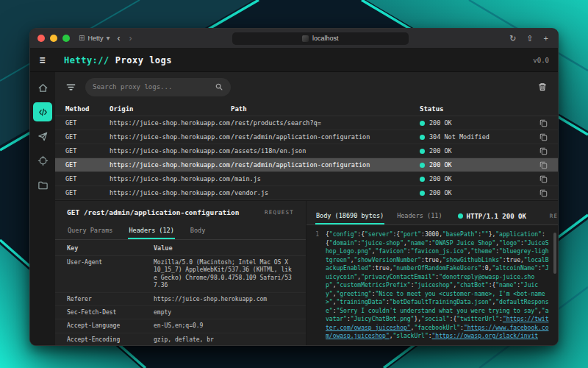 The height and width of the screenshot is (368, 588). Describe the element at coordinates (223, 248) in the screenshot. I see `column-value: Value` at that location.